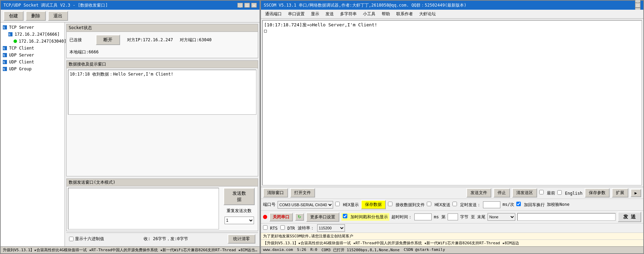 The height and width of the screenshot is (254, 644). What do you see at coordinates (33, 55) in the screenshot?
I see `sidebar-item-udp-server: N UDP Server` at bounding box center [33, 55].